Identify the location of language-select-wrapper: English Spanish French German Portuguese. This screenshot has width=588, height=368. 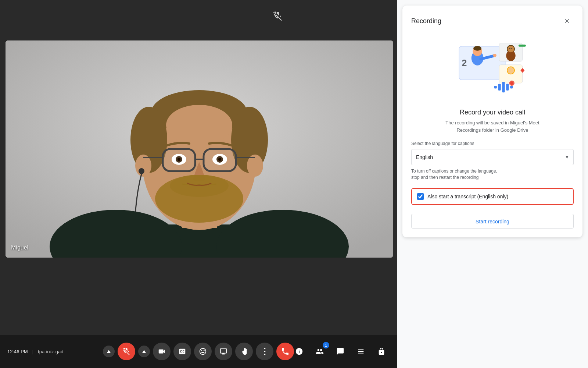
(492, 157).